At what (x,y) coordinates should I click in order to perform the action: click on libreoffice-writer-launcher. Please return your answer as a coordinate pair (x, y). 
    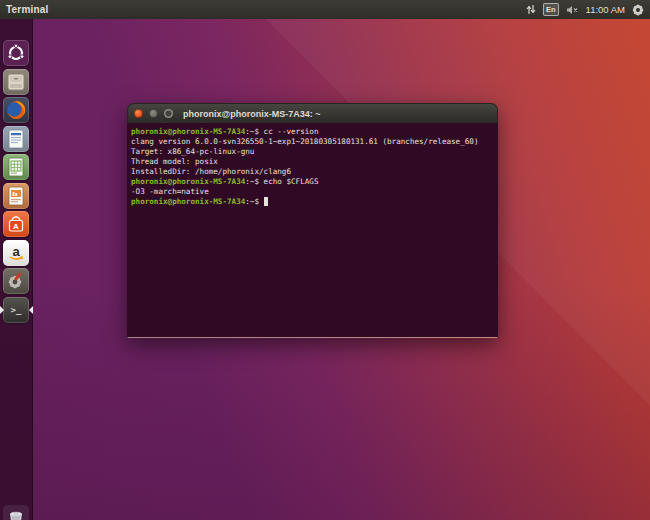
    Looking at the image, I should click on (16, 139).